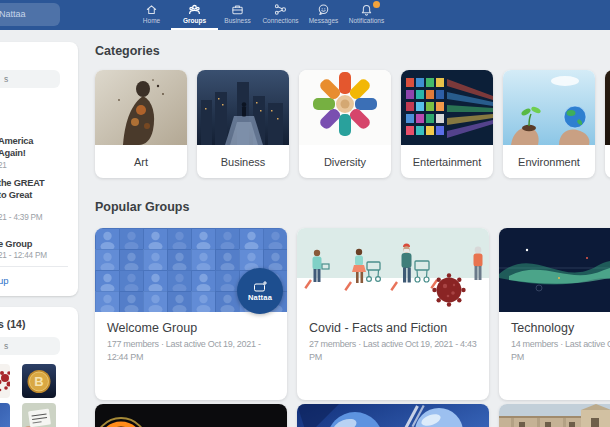 The image size is (610, 427). Describe the element at coordinates (237, 20) in the screenshot. I see `nav-label: Business` at that location.